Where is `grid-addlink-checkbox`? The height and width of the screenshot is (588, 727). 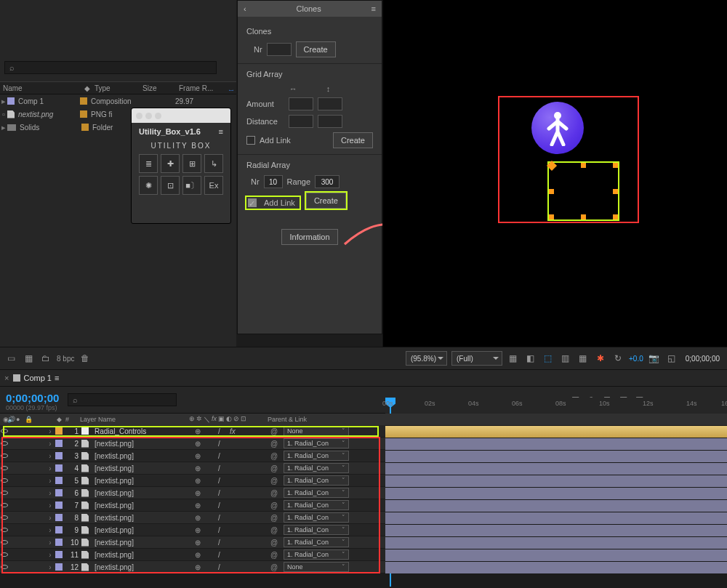
grid-addlink-checkbox is located at coordinates (251, 140).